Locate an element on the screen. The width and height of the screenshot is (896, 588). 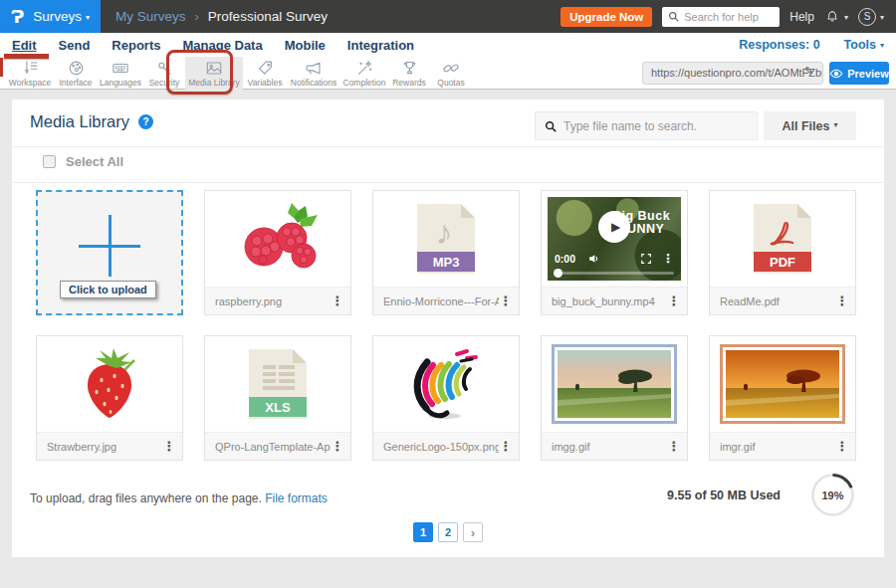
surveys-dropdown-label: Surveys is located at coordinates (62, 16).